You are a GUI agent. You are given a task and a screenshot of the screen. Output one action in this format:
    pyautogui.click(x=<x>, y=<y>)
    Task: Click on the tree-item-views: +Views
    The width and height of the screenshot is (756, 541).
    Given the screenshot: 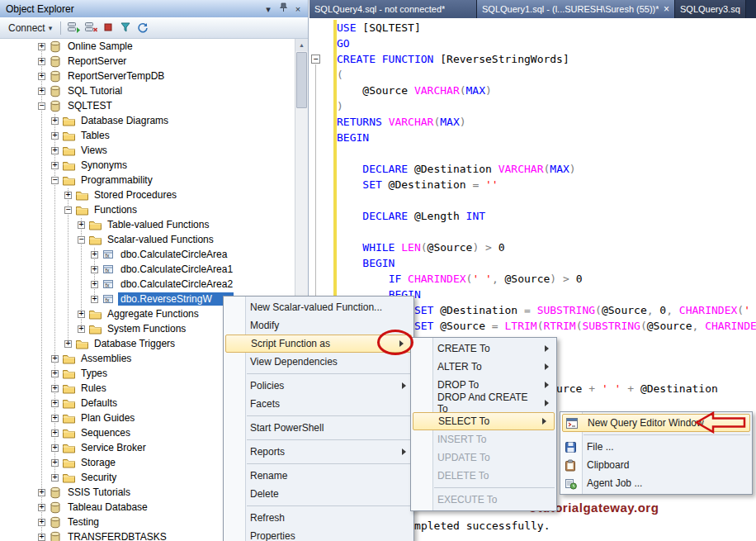 What is the action you would take?
    pyautogui.click(x=147, y=150)
    